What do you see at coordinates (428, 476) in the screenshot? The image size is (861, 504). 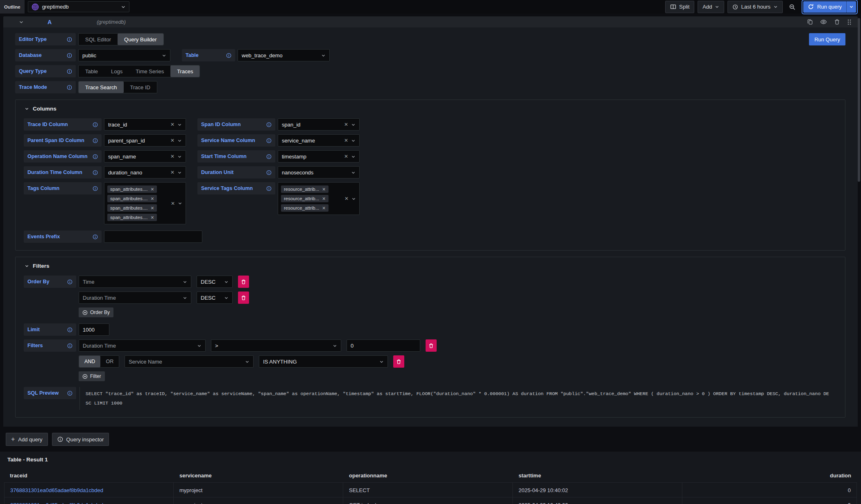 I see `column-header-operationname: operationname` at bounding box center [428, 476].